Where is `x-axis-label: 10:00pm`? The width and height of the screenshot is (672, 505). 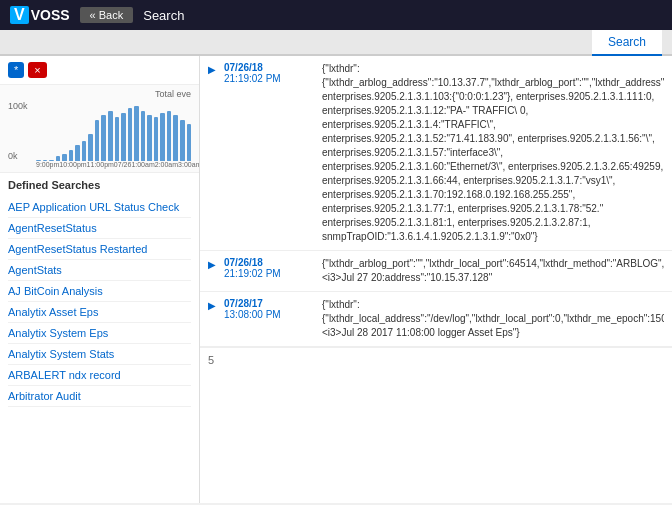 x-axis-label: 10:00pm is located at coordinates (72, 164).